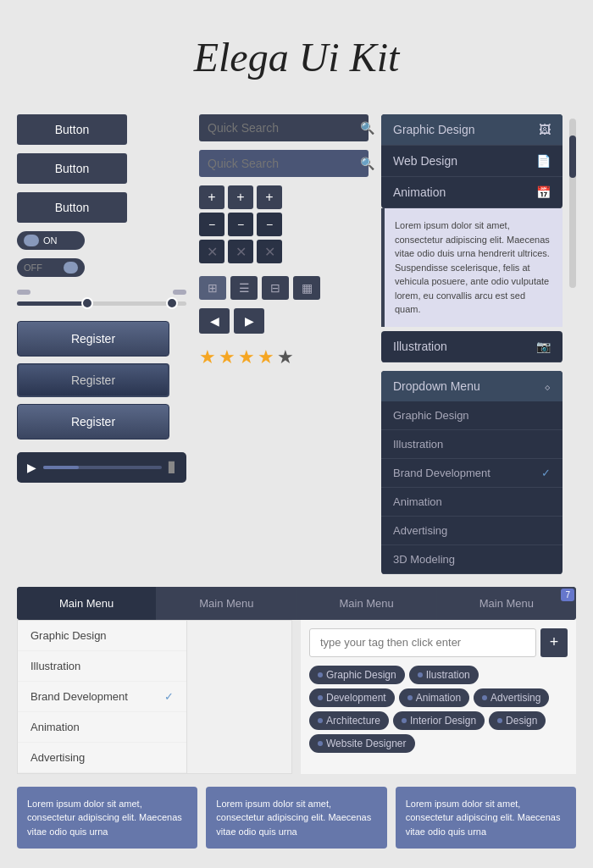 The width and height of the screenshot is (593, 868). Describe the element at coordinates (296, 818) in the screenshot. I see `bottom-text-boxes: Lorem ipsum dolor sit amet, consectetur …` at that location.